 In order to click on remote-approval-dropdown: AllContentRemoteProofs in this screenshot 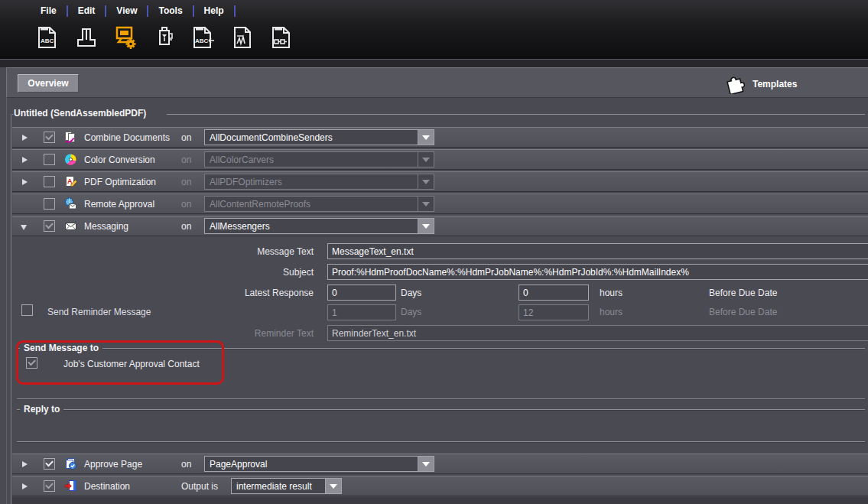, I will do `click(320, 203)`.